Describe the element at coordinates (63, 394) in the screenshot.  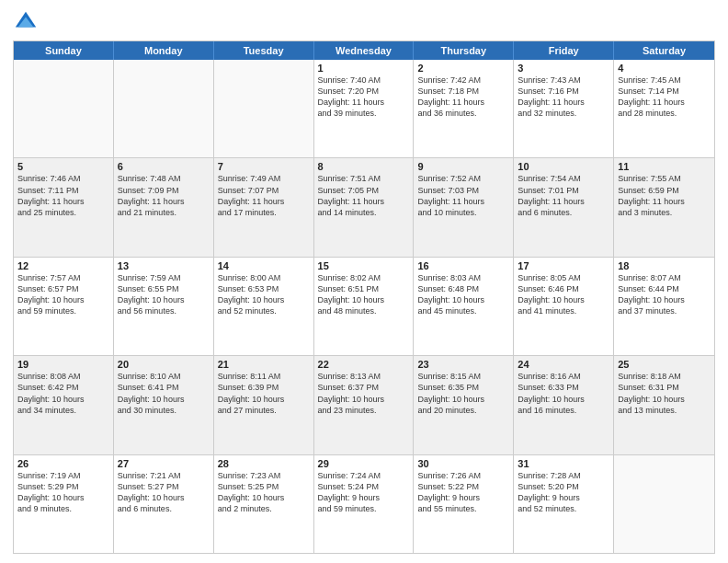
I see `cell-text: Sunrise: 8:08 AM Sunset: 6:42 PM Dayligh…` at that location.